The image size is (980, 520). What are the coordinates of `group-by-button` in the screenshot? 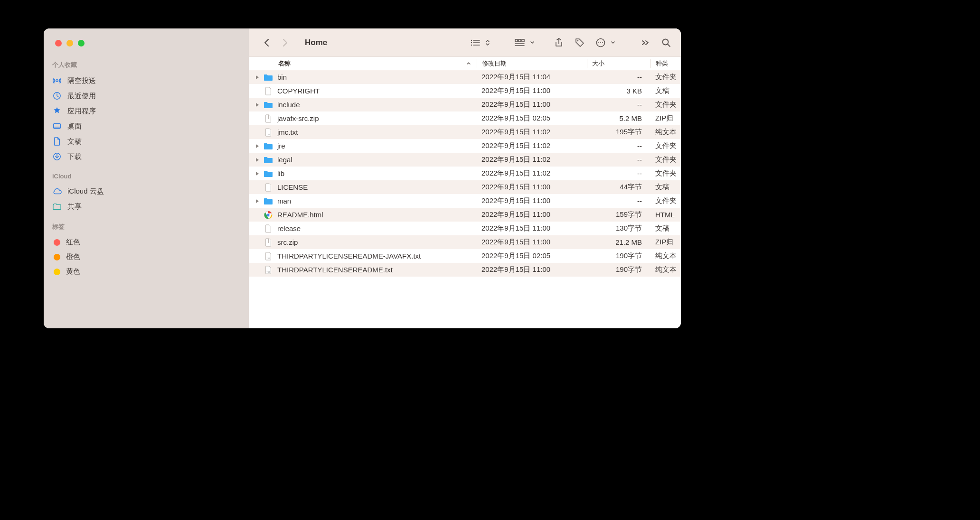 It's located at (524, 43).